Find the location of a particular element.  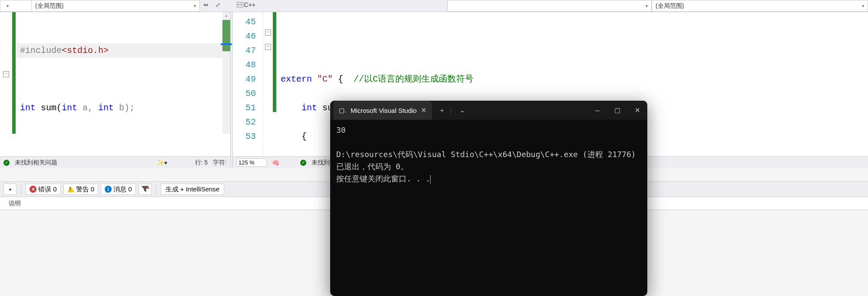

line-number: 46 is located at coordinates (244, 36).